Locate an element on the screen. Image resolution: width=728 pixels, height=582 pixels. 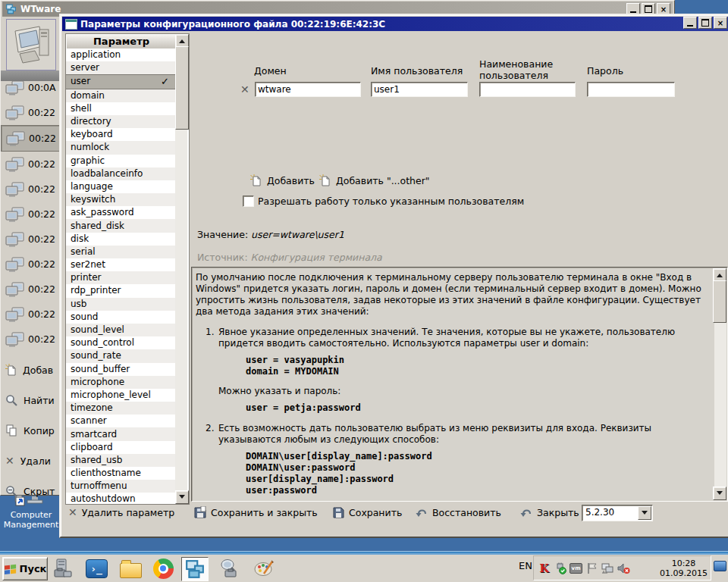
param-item-language: language is located at coordinates (121, 186).